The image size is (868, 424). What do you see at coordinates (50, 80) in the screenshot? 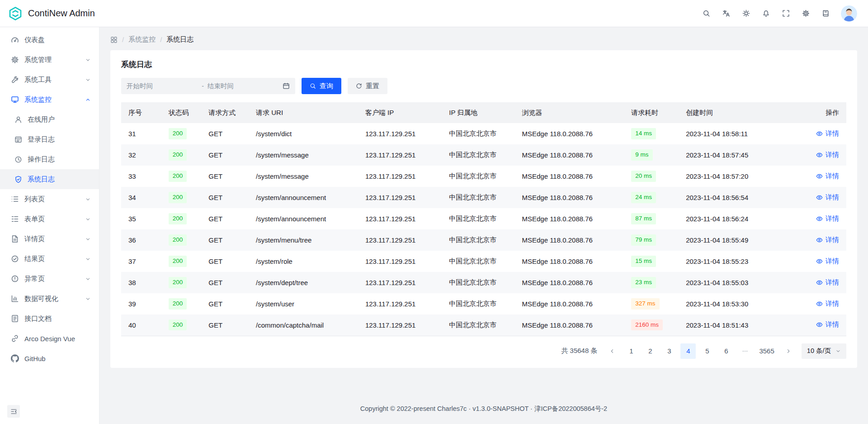
I see `sidebar-item: 系统工具` at bounding box center [50, 80].